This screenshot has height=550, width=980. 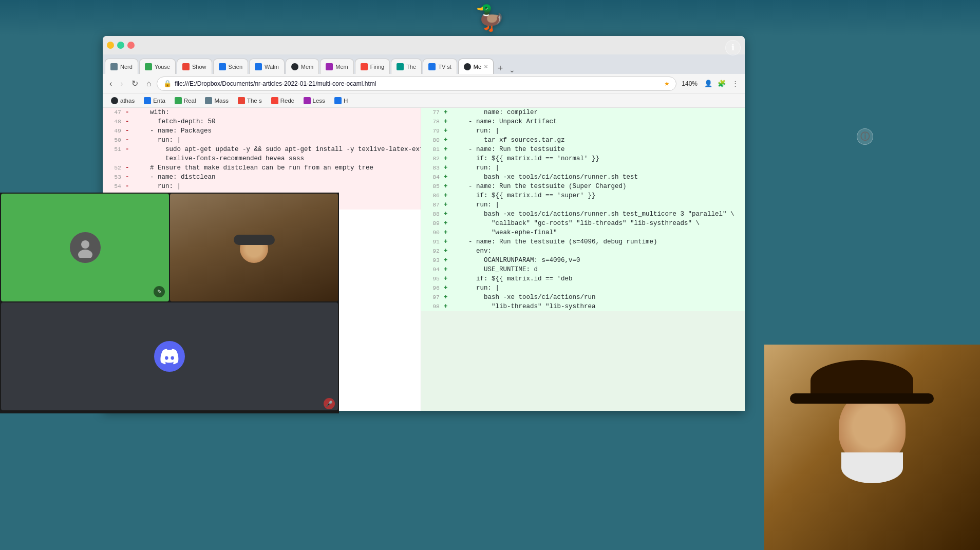 I want to click on line-sign-r94: +, so click(x=447, y=270).